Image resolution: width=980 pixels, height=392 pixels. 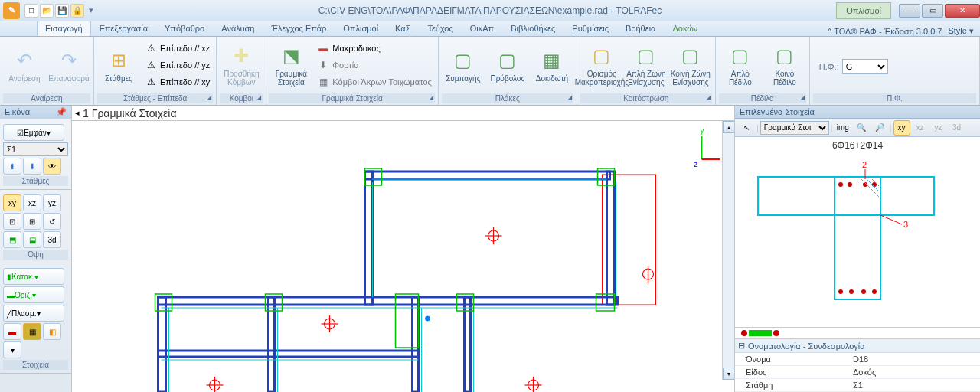 I want to click on makrodokos-button: ▬Μακροδοκός, so click(x=374, y=47).